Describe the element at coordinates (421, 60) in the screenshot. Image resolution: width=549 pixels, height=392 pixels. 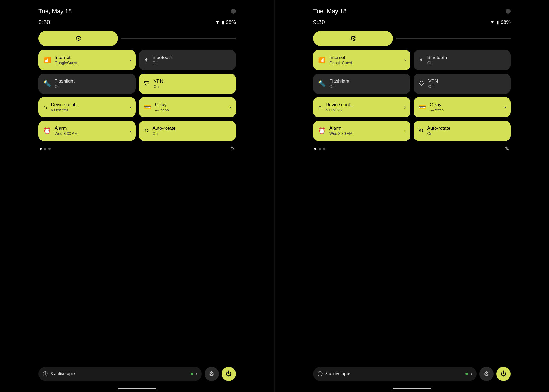
I see `bluetooth-tile-icon-right: ✦` at that location.